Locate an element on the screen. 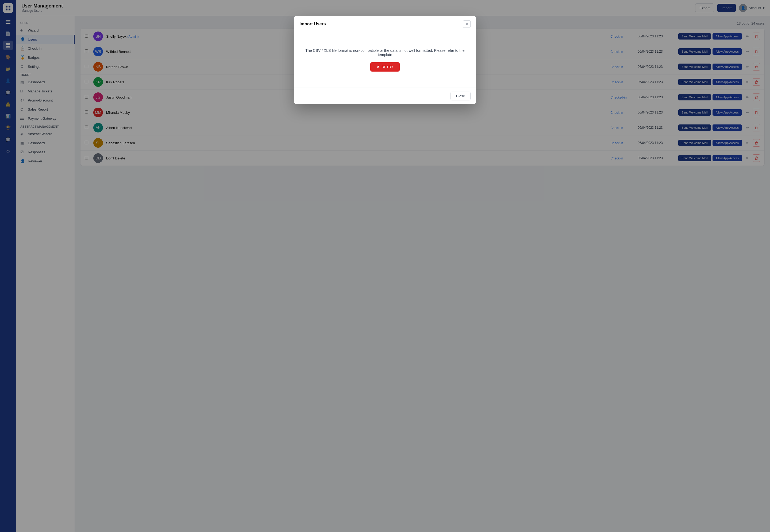 The height and width of the screenshot is (532, 770). modal-close-button: ✕ is located at coordinates (467, 24).